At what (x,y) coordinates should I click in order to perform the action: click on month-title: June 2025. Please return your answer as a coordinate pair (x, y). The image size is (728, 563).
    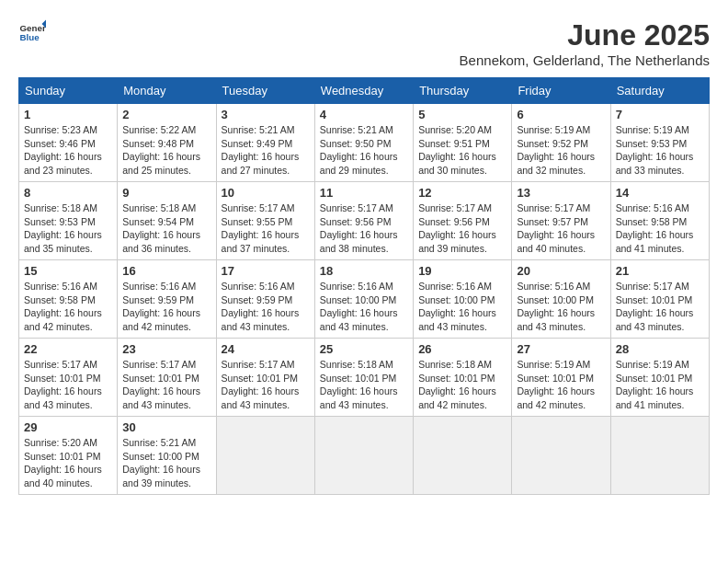
    Looking at the image, I should click on (585, 35).